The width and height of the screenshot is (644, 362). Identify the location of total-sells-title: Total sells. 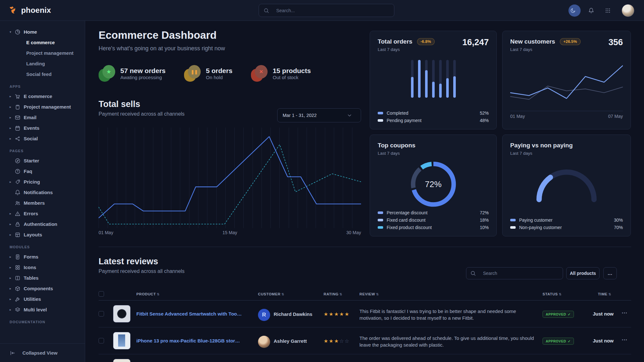
(141, 104).